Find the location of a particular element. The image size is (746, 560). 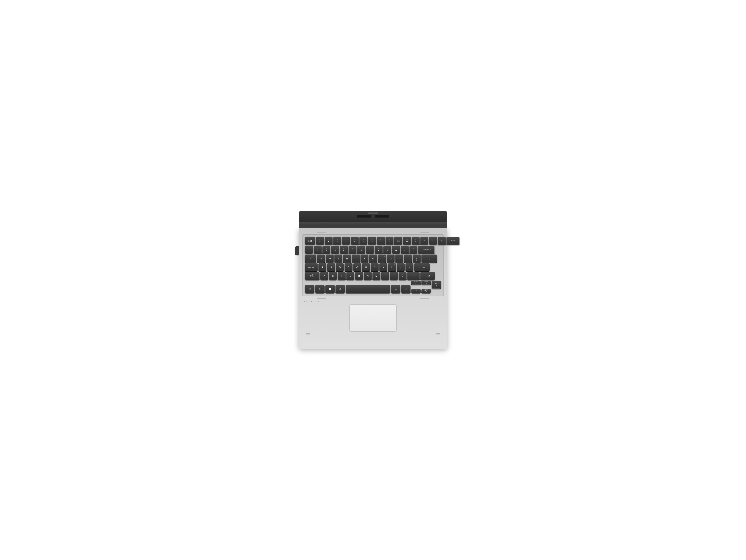

key-phone: 📞 is located at coordinates (433, 241).